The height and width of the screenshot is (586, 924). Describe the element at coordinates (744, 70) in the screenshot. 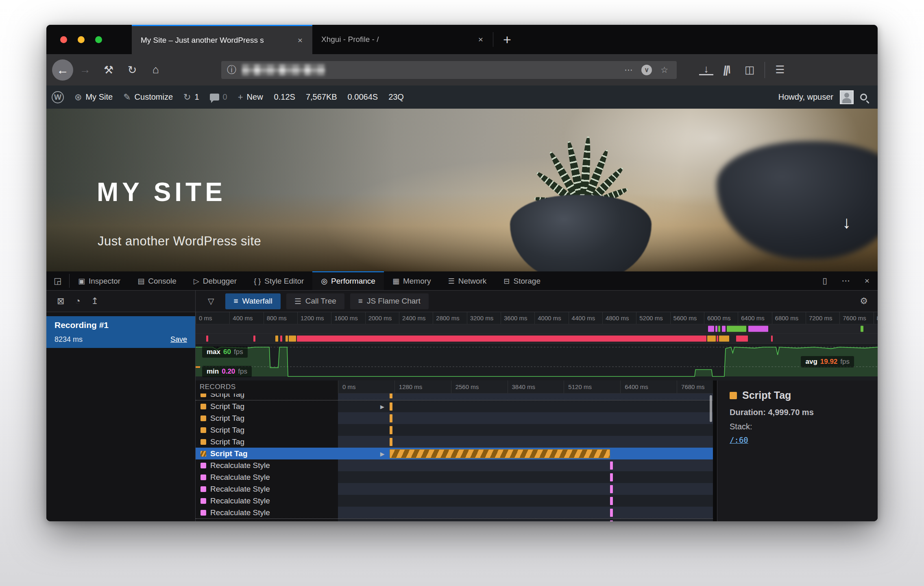

I see `toolbar-right-icons: ↓ ||\ ◫ ☰` at that location.